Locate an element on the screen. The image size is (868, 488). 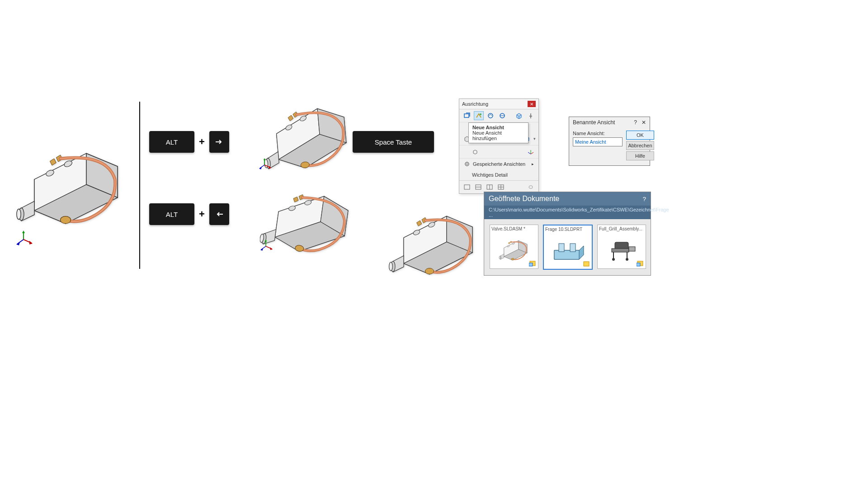
detail-label: Wichtiges Detail is located at coordinates (490, 175).